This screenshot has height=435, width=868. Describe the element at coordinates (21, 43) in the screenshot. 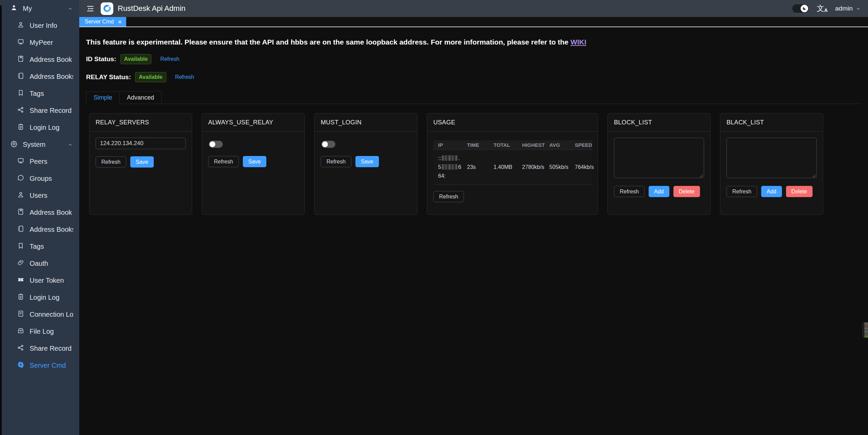

I see `monitor-icon` at that location.